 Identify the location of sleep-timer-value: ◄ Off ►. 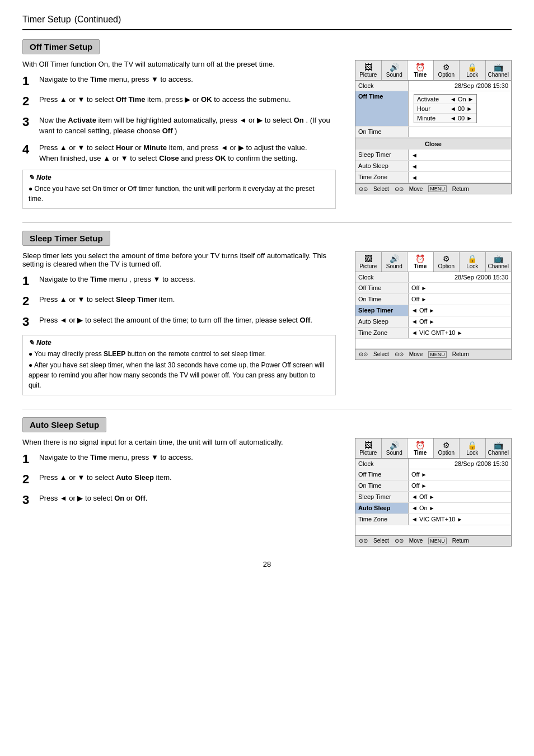
(460, 497).